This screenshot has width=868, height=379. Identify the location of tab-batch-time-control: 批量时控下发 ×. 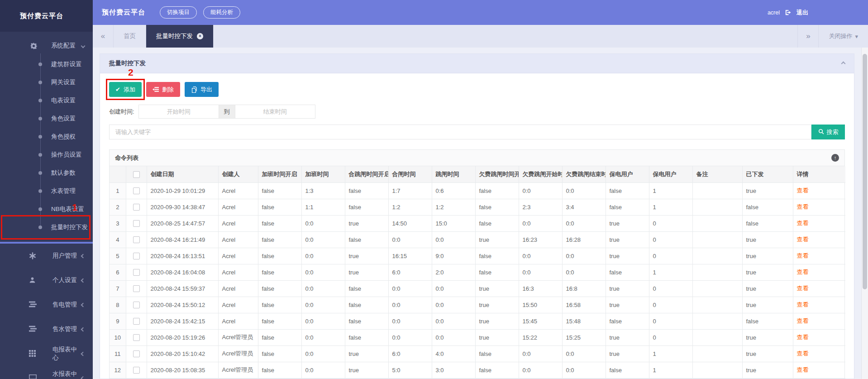
(180, 36).